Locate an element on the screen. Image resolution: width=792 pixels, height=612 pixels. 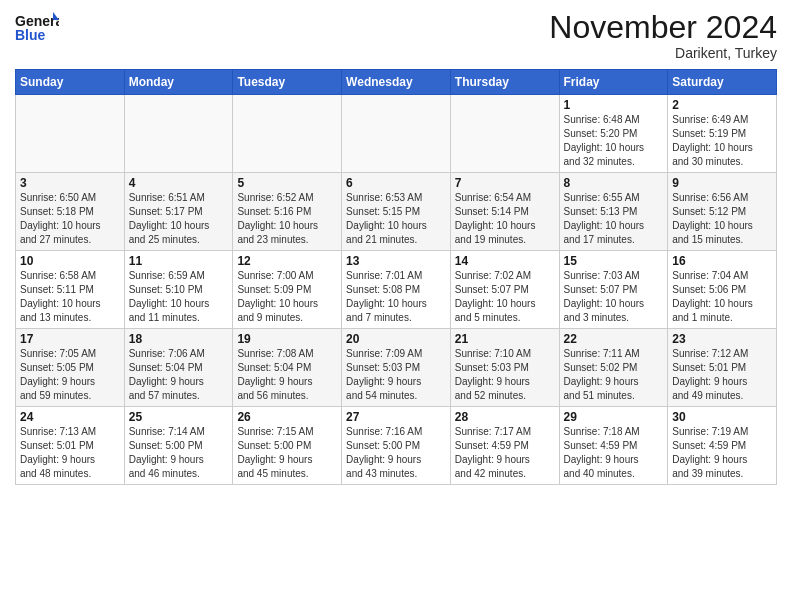
day-info: Sunrise: 6:49 AMSunset: 5:19 PMDaylight:… is located at coordinates (722, 141).